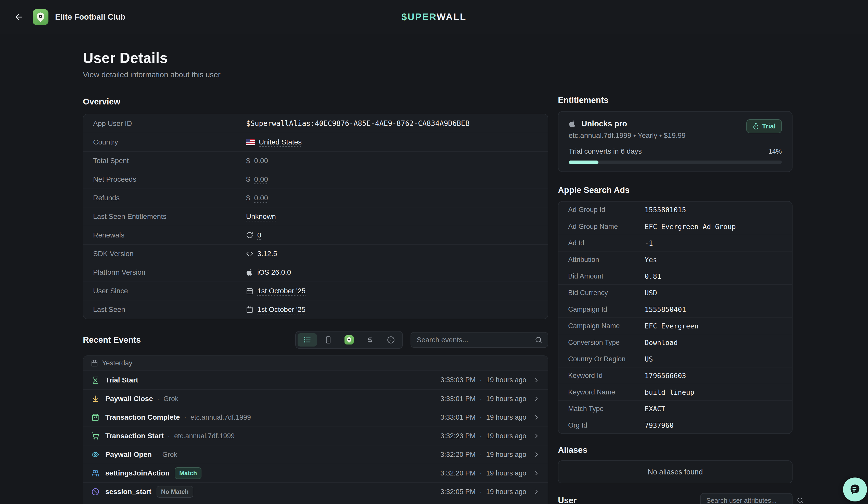 Image resolution: width=868 pixels, height=504 pixels. What do you see at coordinates (250, 142) in the screenshot?
I see `us-flag-icon` at bounding box center [250, 142].